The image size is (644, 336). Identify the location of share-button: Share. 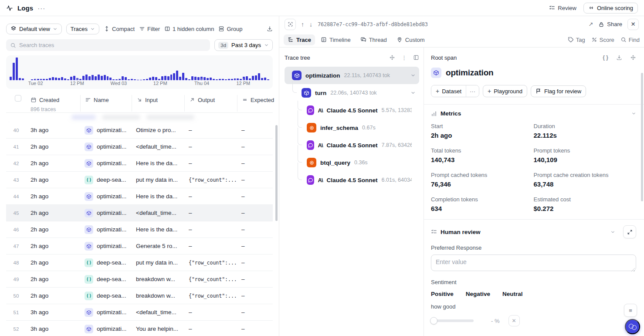
(610, 24).